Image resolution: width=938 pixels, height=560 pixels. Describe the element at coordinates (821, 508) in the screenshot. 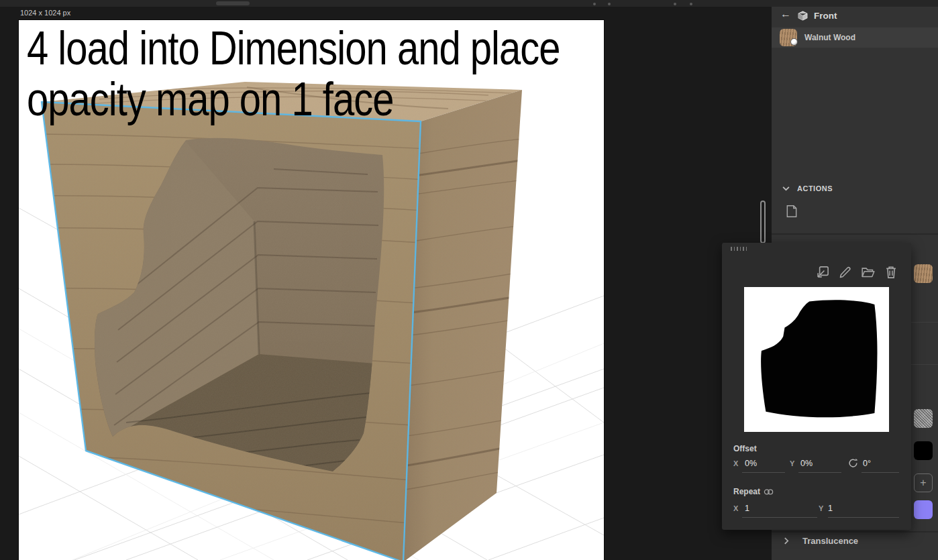

I see `repeat-y-label: Y` at that location.